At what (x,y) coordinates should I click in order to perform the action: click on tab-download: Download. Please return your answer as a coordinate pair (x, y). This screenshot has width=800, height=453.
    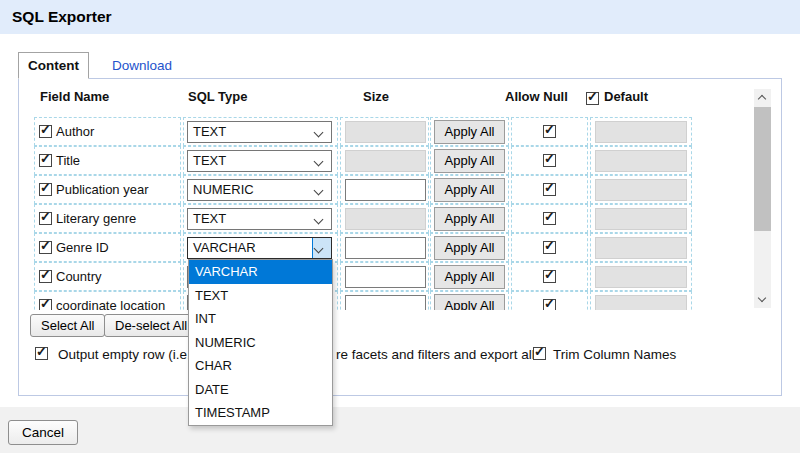
    Looking at the image, I should click on (142, 66).